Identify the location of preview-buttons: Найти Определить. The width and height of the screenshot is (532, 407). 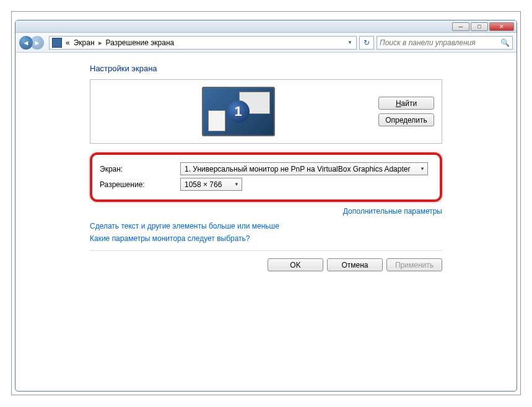
(406, 112).